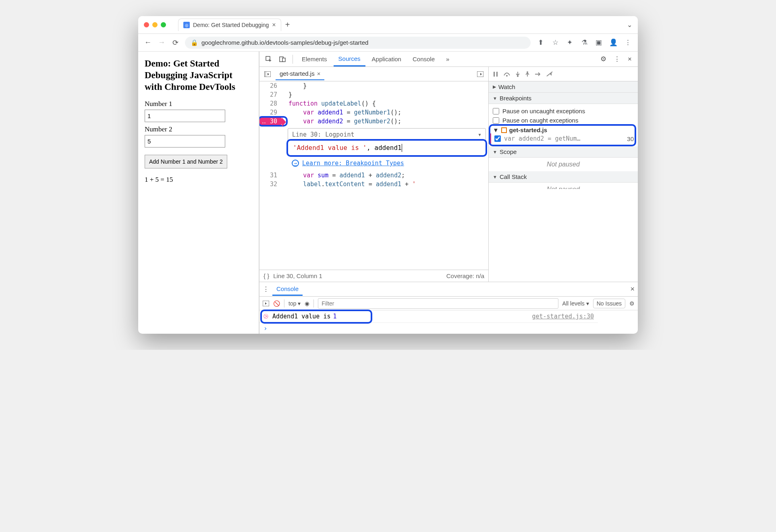 The image size is (776, 532). What do you see at coordinates (266, 303) in the screenshot?
I see `console-sidebar-toggle-icon` at bounding box center [266, 303].